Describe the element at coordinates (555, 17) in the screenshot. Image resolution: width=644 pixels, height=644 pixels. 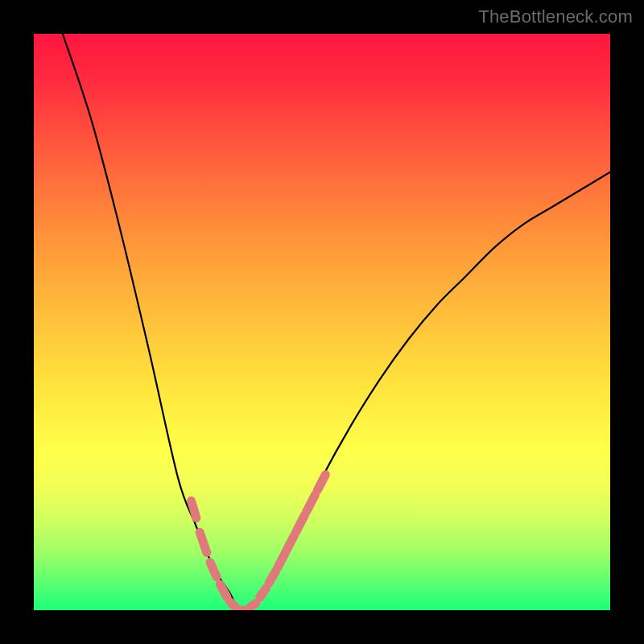
I see `watermark-text: TheBottleneck.com` at that location.